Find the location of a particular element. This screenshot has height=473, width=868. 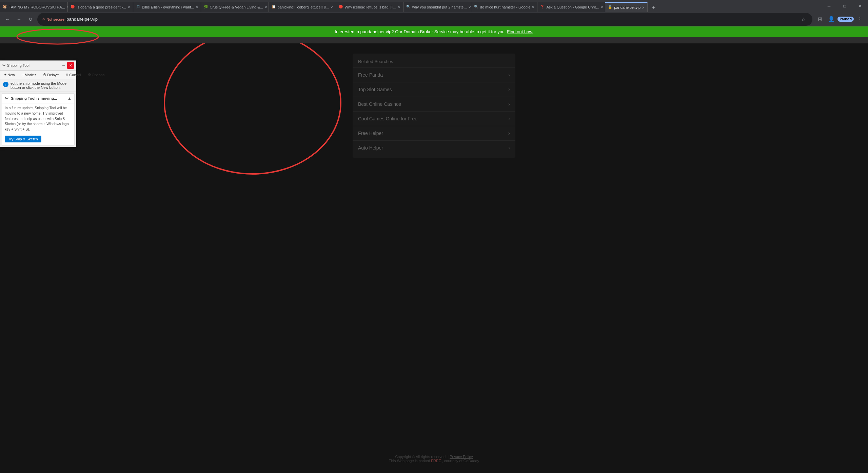

tab-10: 🔒 pandahelper.vip ✕ is located at coordinates (627, 7).